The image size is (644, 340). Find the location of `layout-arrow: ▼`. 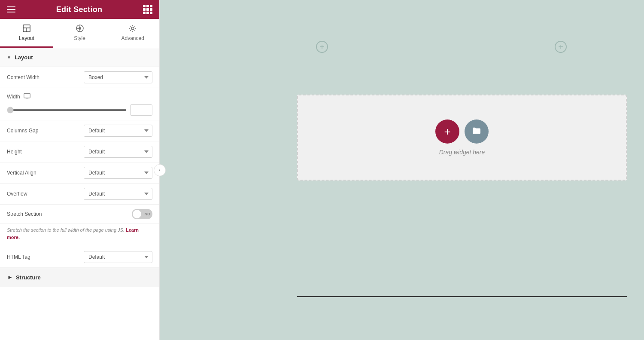

layout-arrow: ▼ is located at coordinates (9, 58).